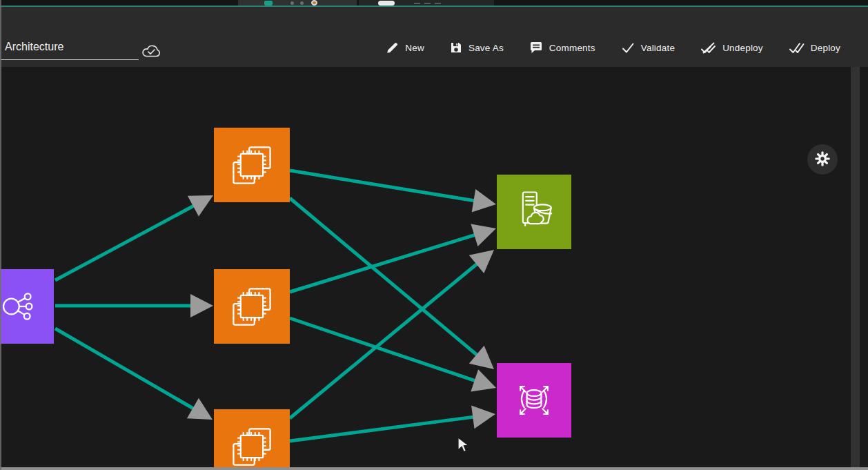  I want to click on tab-favicon, so click(268, 3).